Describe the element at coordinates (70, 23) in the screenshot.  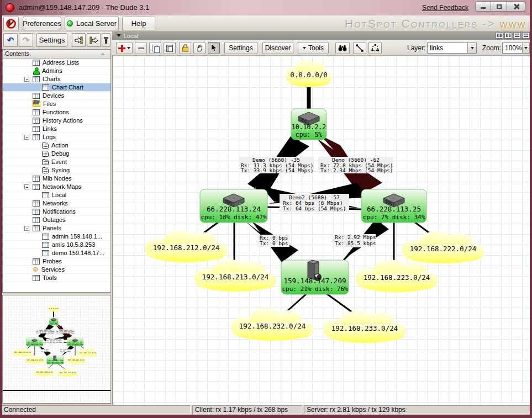
I see `server-status-icon` at that location.